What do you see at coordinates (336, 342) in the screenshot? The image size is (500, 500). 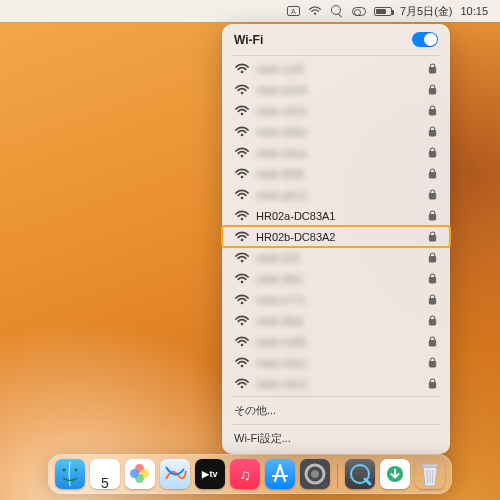 I see `wifi-network-row: ntwk-m8f2` at bounding box center [336, 342].